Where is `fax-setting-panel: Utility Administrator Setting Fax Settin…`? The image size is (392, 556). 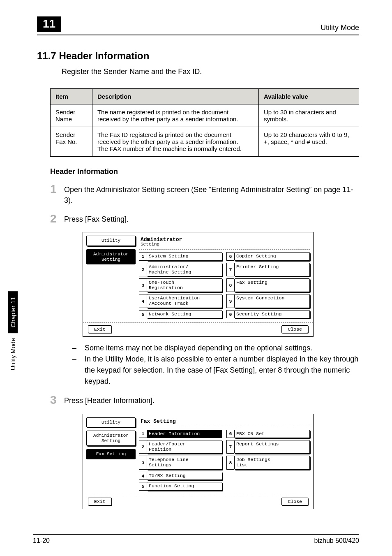
fax-setting-panel: Utility Administrator Setting Fax Settin… is located at coordinates (198, 461).